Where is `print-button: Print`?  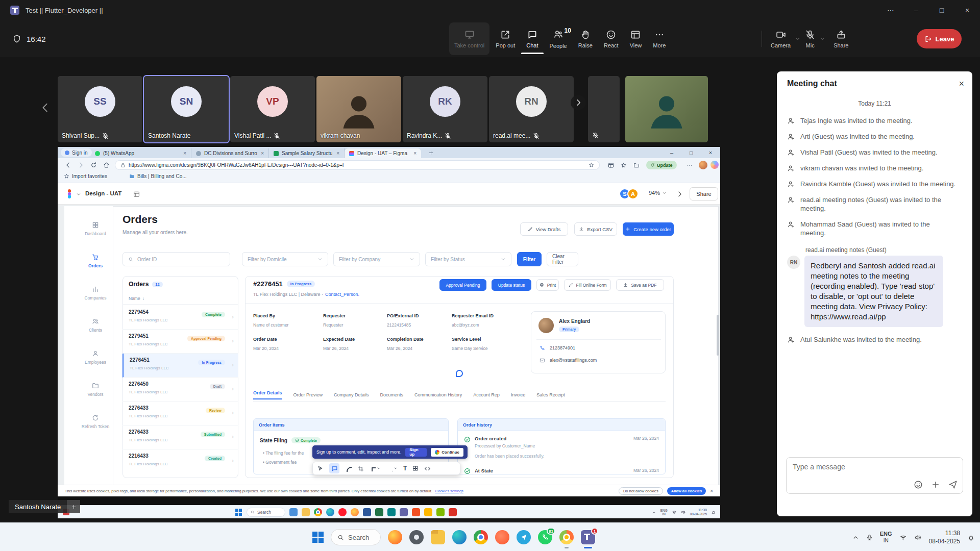 print-button: Print is located at coordinates (548, 285).